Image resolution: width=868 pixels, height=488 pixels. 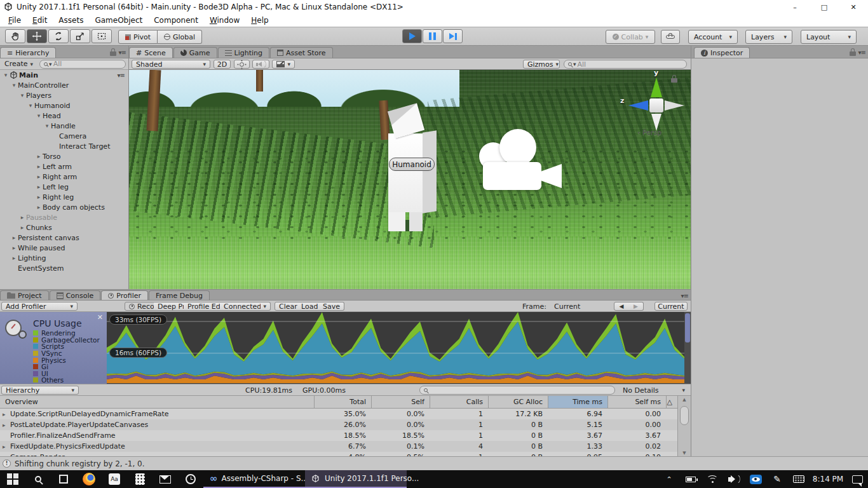 What do you see at coordinates (37, 36) in the screenshot?
I see `move-tool-button` at bounding box center [37, 36].